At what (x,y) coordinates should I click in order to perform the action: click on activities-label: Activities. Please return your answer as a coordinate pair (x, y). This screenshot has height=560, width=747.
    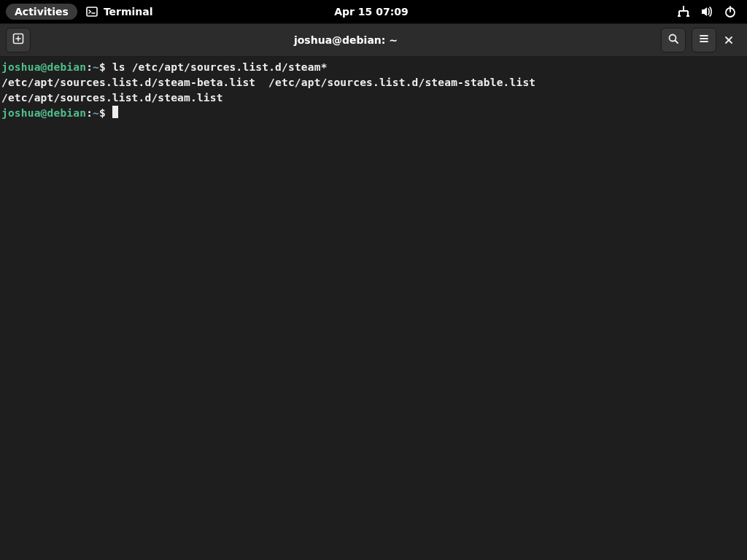
    Looking at the image, I should click on (42, 12).